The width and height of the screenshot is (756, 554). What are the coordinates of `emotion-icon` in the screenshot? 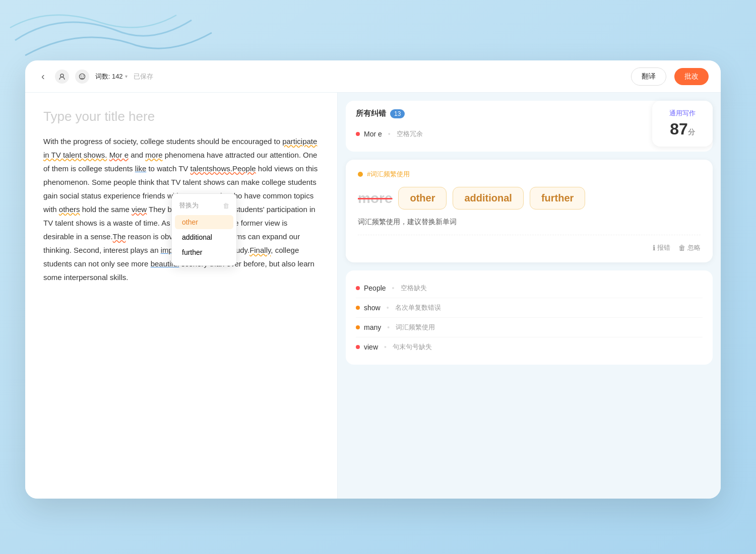 It's located at (82, 77).